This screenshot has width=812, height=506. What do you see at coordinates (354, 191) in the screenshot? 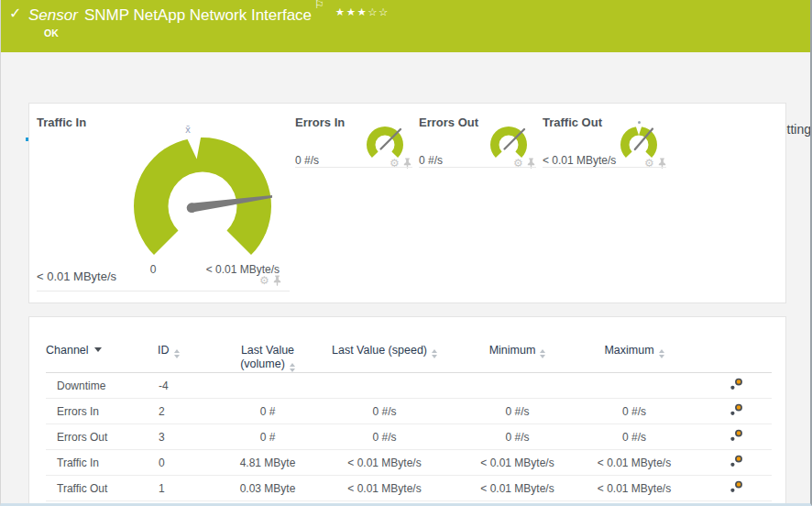
I see `gauge-tile-errors-in: Errors In 0 #/s ⚙` at bounding box center [354, 191].